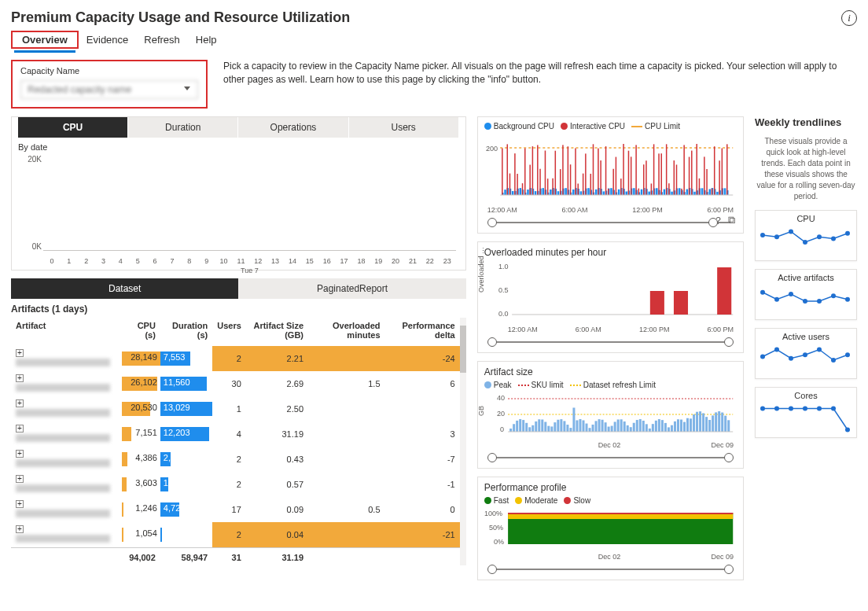 This screenshot has height=611, width=868. What do you see at coordinates (610, 175) in the screenshot?
I see `cpu-timeline-card: Background CPU Interactive CPU CPU Limit…` at bounding box center [610, 175].